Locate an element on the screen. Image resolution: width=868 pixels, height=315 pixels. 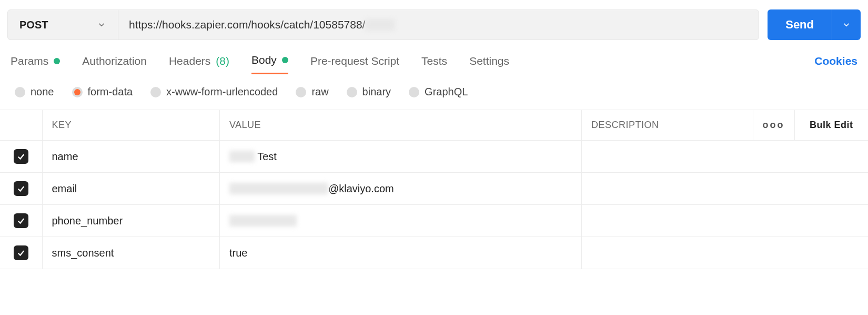
column-header-value: VALUE is located at coordinates (400, 125).